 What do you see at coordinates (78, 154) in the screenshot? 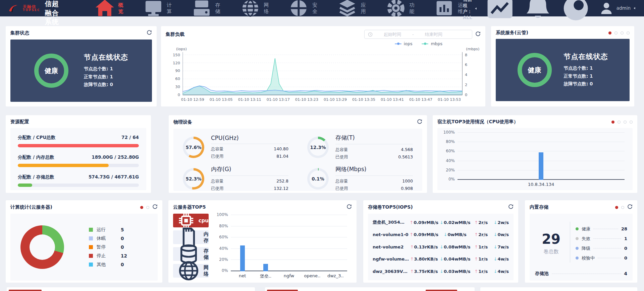
I see `resource-config-panel: 资源配置 分配数 / CPU总数72 / 64分配数 / 内存总数189.00G…` at bounding box center [78, 154].